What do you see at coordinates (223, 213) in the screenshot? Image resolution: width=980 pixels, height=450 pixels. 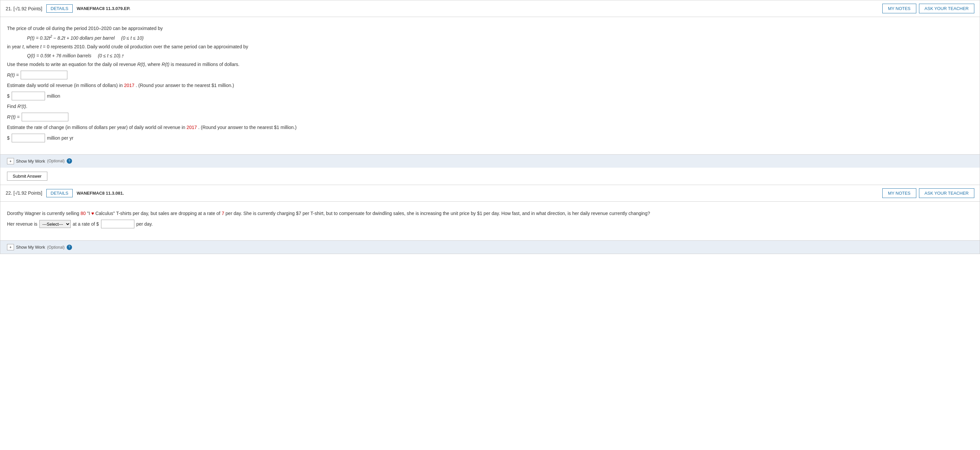 I see `q22-num-7: 7` at bounding box center [223, 213].